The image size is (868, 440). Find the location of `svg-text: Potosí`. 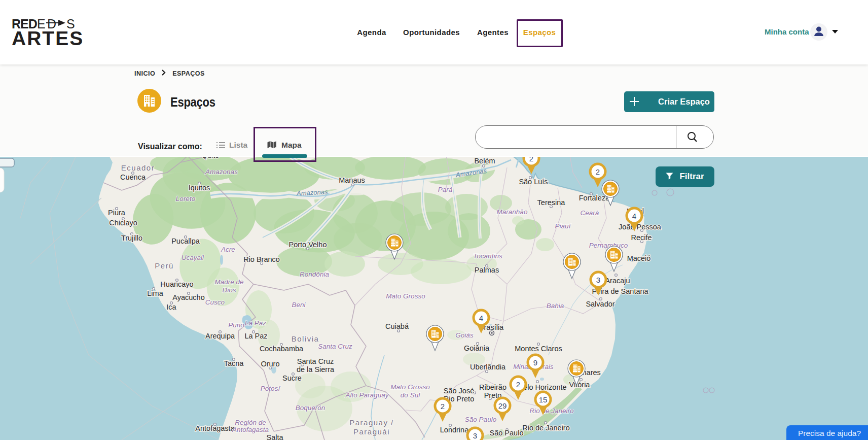

svg-text: Potosí is located at coordinates (271, 389).